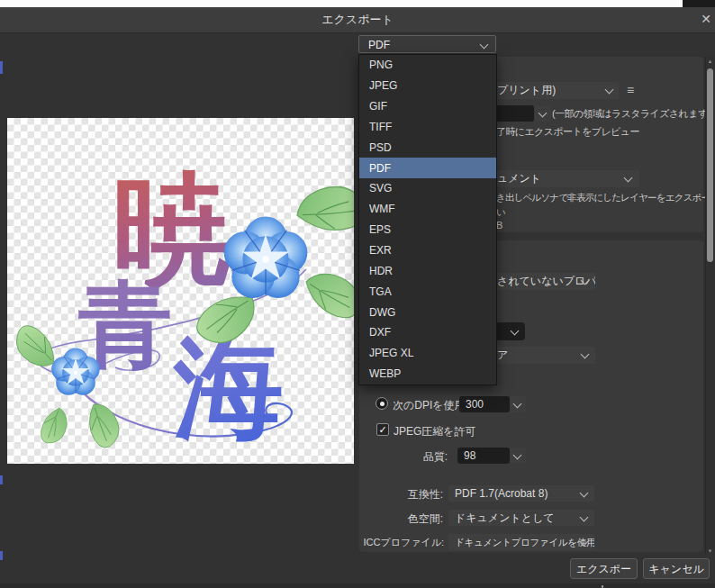  What do you see at coordinates (475, 404) in the screenshot?
I see `dpi-value: 300` at bounding box center [475, 404].